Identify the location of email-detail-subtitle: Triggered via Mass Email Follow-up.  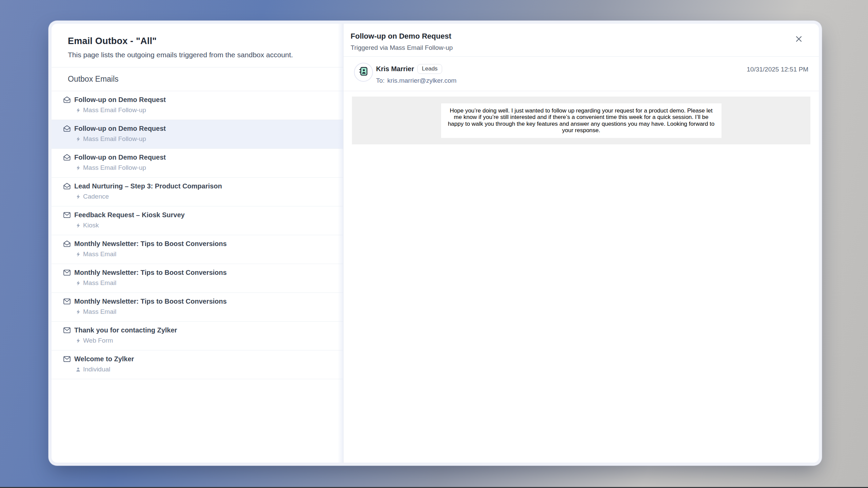
(573, 48).